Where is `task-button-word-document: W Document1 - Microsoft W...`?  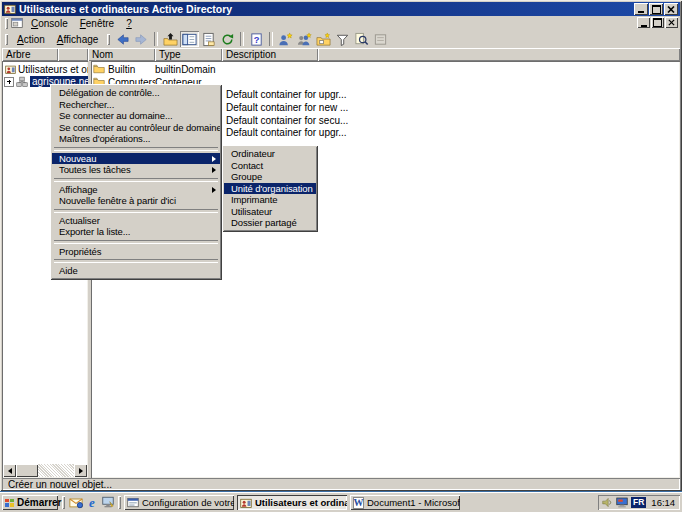
task-button-word-document: W Document1 - Microsoft W... is located at coordinates (405, 502).